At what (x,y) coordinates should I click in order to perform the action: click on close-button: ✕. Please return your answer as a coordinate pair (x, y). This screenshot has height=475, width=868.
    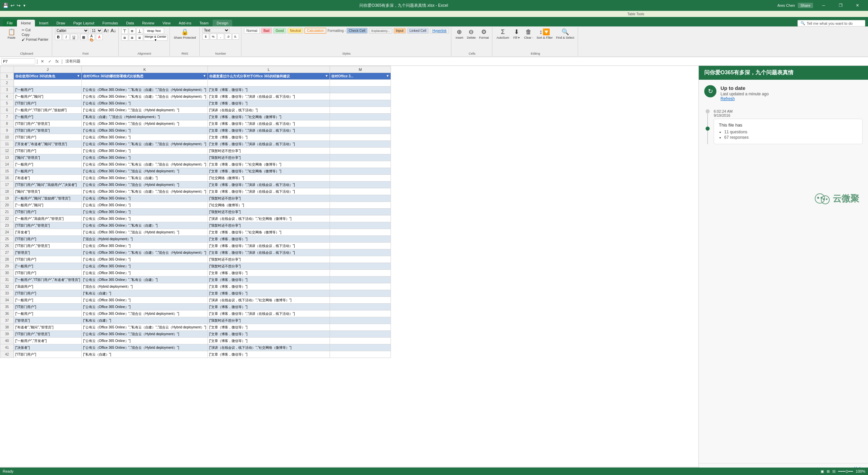
    Looking at the image, I should click on (857, 5).